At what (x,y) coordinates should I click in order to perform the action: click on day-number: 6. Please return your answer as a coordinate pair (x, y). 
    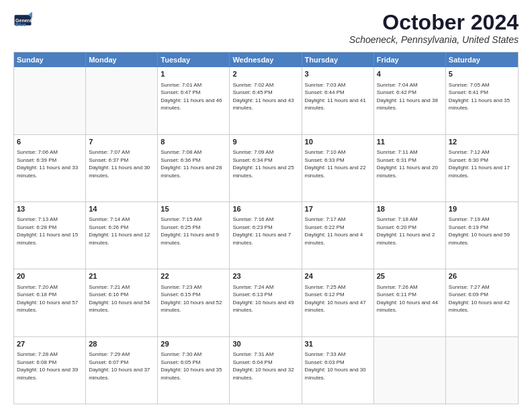
    Looking at the image, I should click on (50, 142).